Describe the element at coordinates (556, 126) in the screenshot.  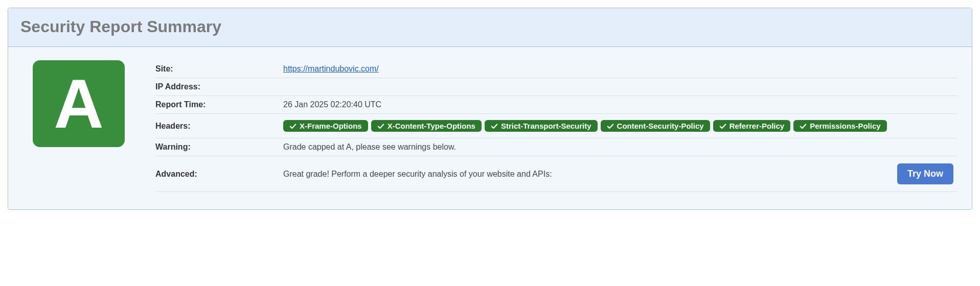
I see `row-headers: Headers: X-Frame-OptionsX-Content-Type-O…` at that location.